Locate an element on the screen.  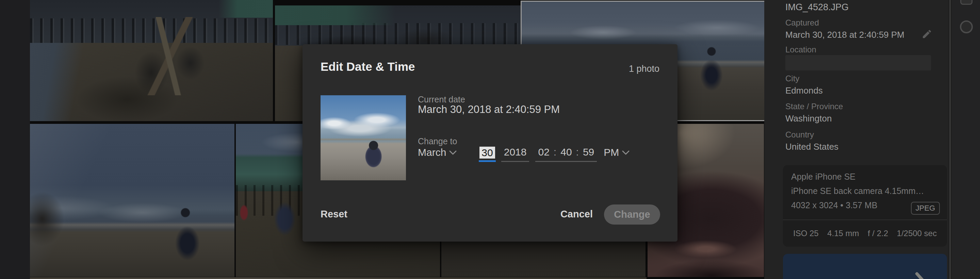
country-label: Country is located at coordinates (800, 135).